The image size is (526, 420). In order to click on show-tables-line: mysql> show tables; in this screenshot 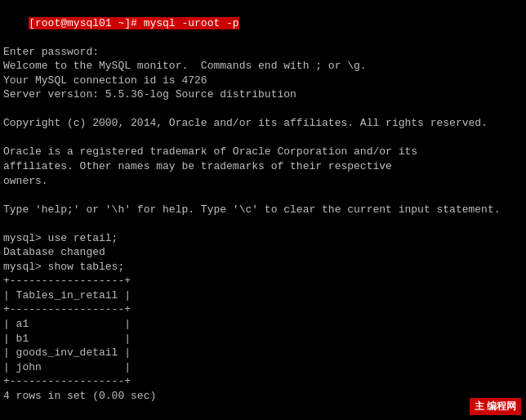, I will do `click(263, 267)`.